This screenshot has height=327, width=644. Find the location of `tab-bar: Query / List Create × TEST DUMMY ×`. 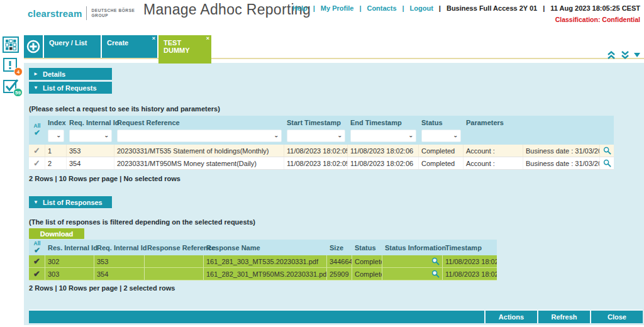

tab-bar: Query / List Create × TEST DUMMY × is located at coordinates (334, 47).